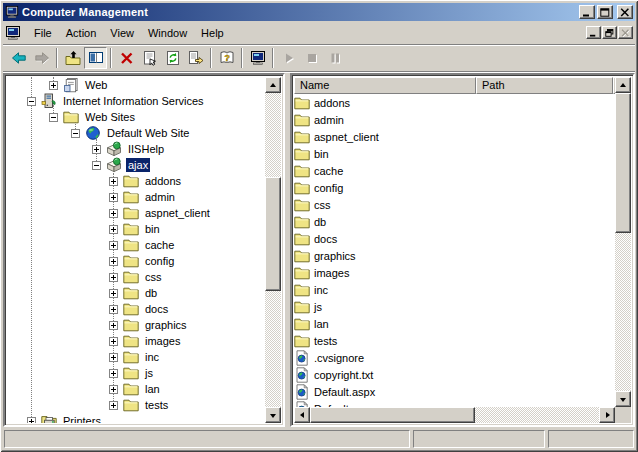 This screenshot has height=452, width=638. Describe the element at coordinates (122, 33) in the screenshot. I see `menu-view: View` at that location.